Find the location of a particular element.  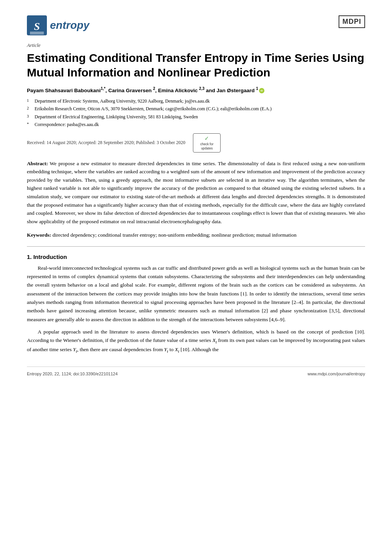

author-4-sup: 1 is located at coordinates (257, 88).